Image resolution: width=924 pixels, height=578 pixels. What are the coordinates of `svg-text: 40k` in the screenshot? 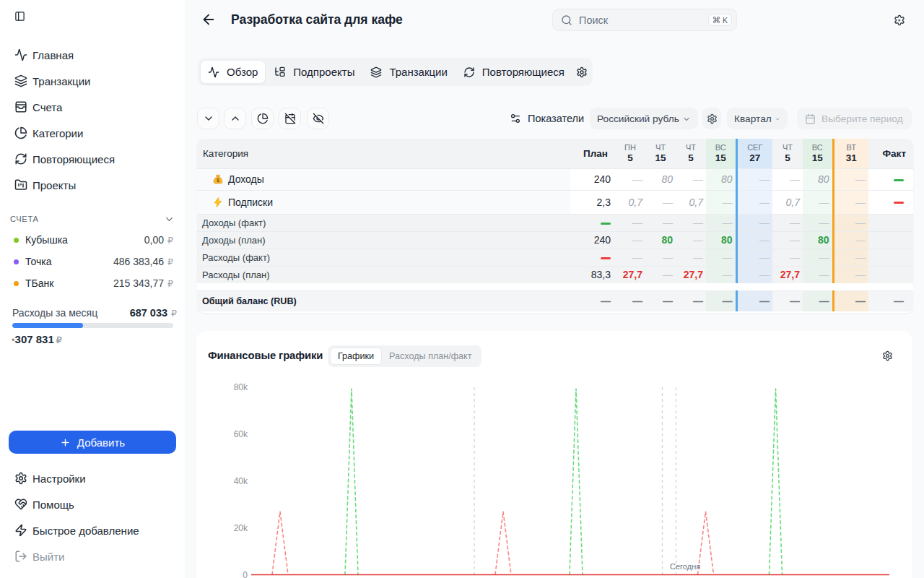 It's located at (241, 481).